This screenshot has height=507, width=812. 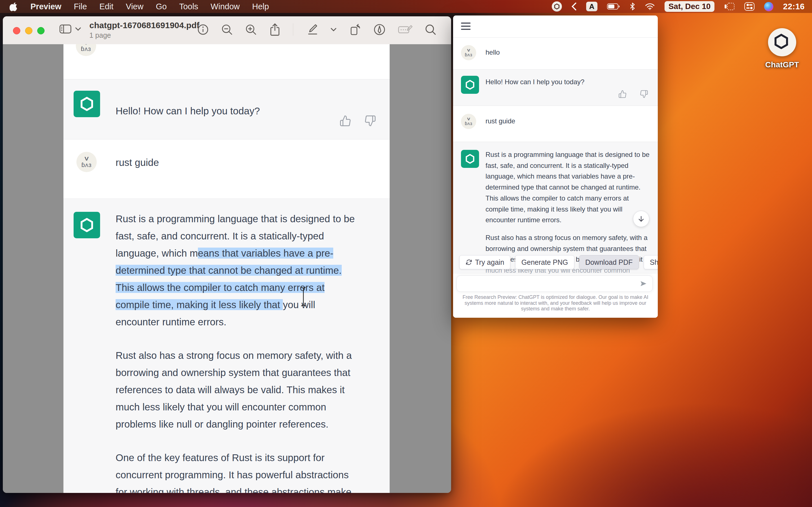 I want to click on scroll-to-bottom-button, so click(x=641, y=219).